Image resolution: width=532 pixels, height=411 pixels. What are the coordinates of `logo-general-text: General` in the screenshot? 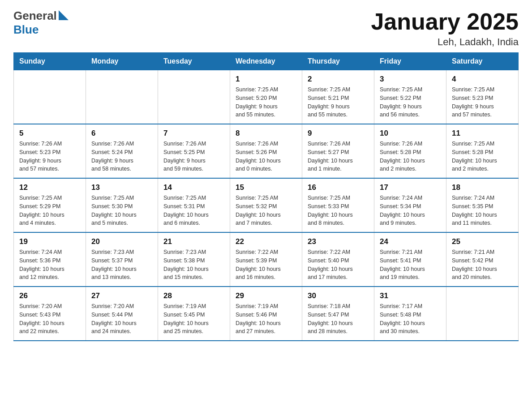 It's located at (35, 16).